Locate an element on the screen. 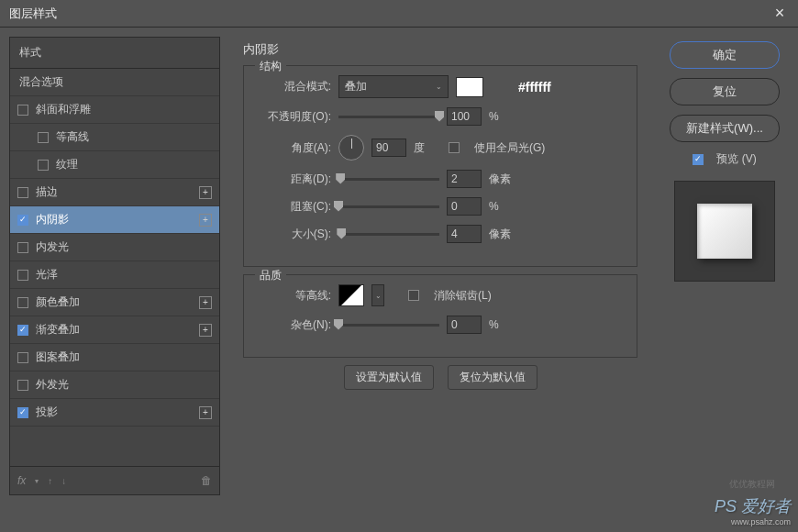 This screenshot has width=798, height=532. opacity-unit: % is located at coordinates (503, 116).